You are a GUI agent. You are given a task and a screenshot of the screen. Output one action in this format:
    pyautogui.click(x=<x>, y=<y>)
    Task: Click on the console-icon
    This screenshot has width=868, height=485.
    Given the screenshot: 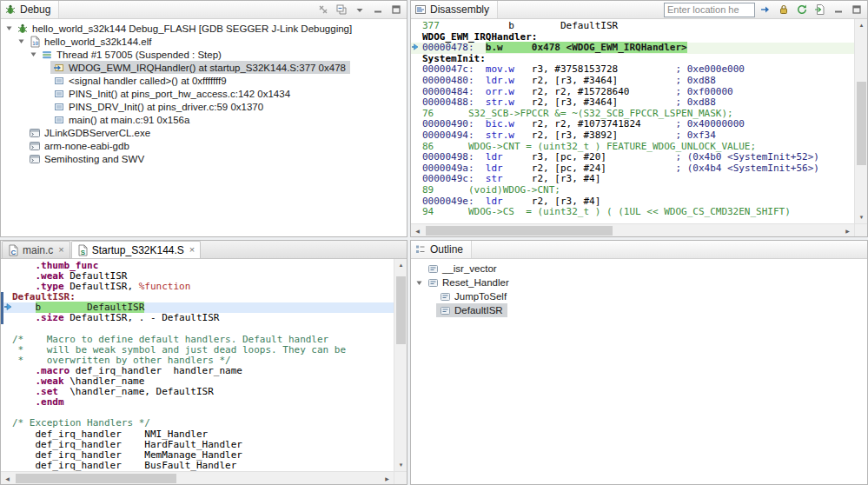 What is the action you would take?
    pyautogui.click(x=35, y=146)
    